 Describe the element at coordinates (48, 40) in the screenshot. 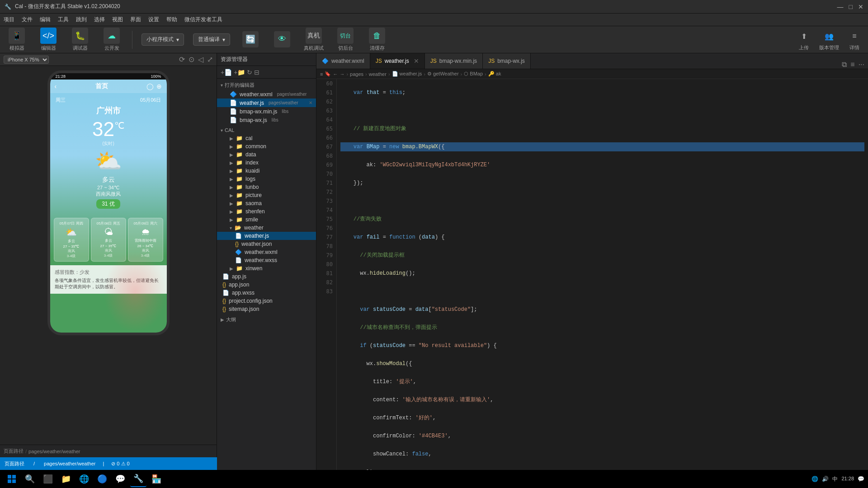

I see `editor-btn: </> 编辑器` at that location.